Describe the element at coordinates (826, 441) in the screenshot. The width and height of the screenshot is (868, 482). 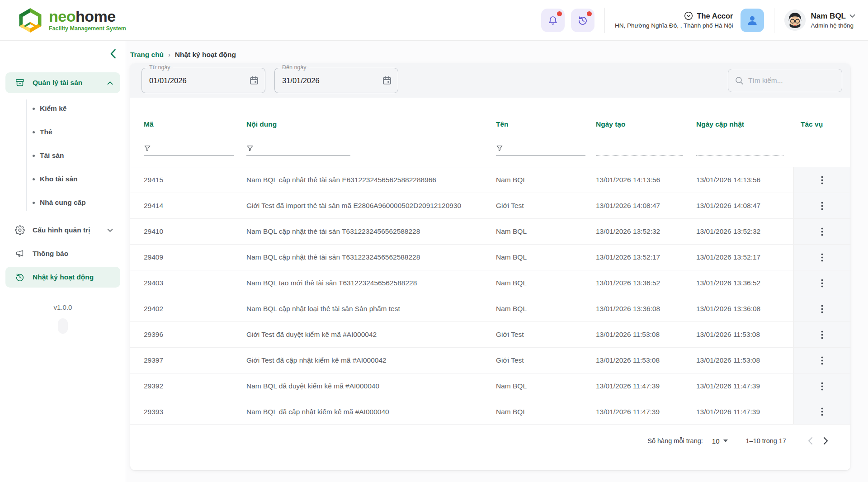
I see `next-page-button` at that location.